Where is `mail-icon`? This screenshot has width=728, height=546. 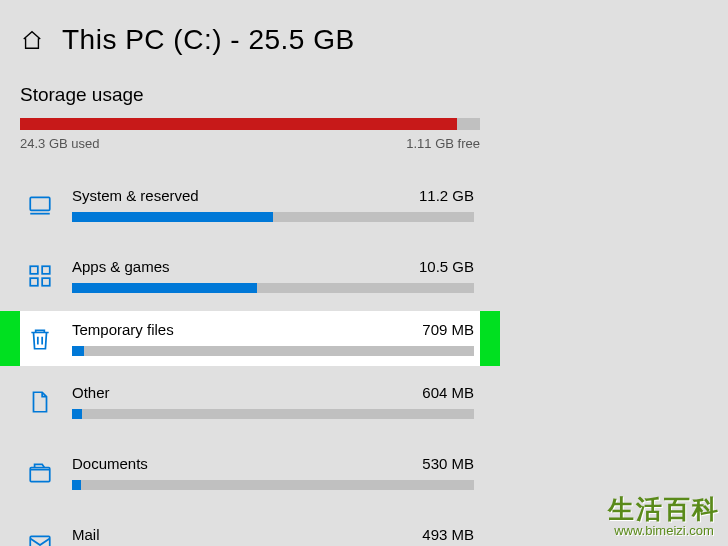 mail-icon is located at coordinates (40, 538).